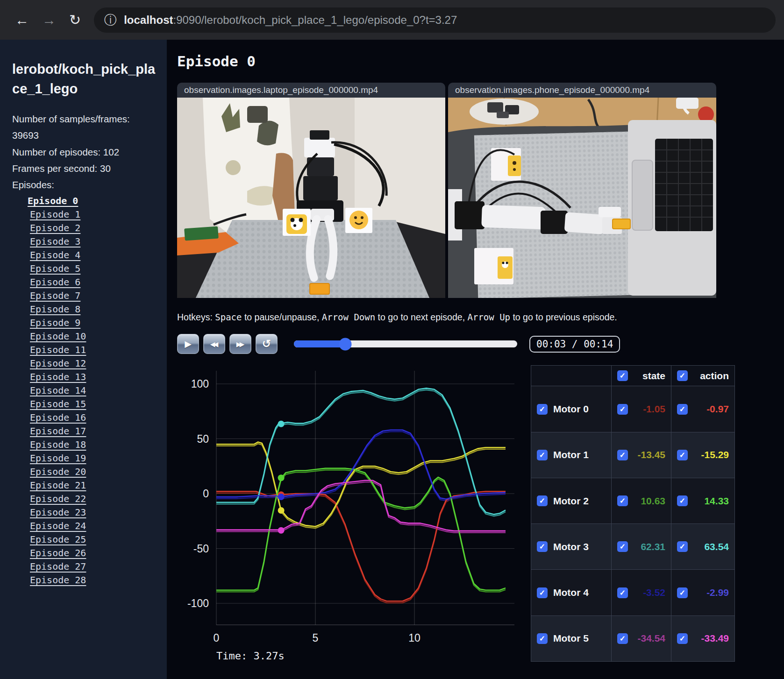  Describe the element at coordinates (571, 501) in the screenshot. I see `motor-name: Motor 2` at that location.